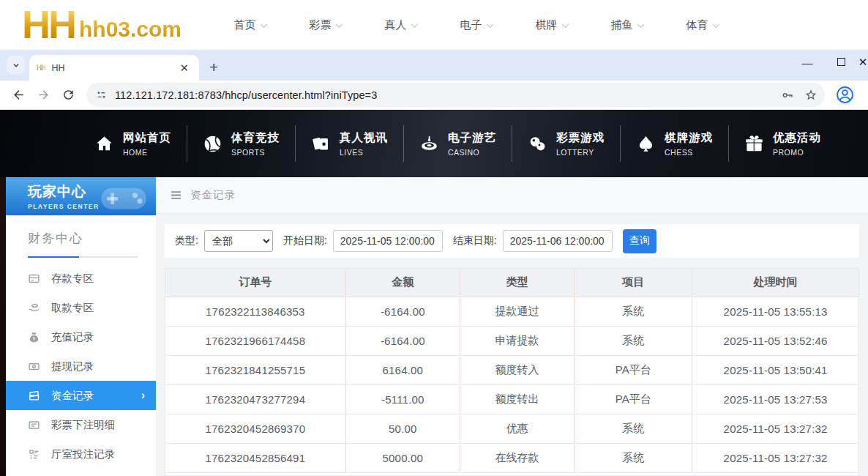 The height and width of the screenshot is (476, 868). Describe the element at coordinates (81, 454) in the screenshot. I see `sidebar-item-list: 厅室投注记录 ›` at that location.